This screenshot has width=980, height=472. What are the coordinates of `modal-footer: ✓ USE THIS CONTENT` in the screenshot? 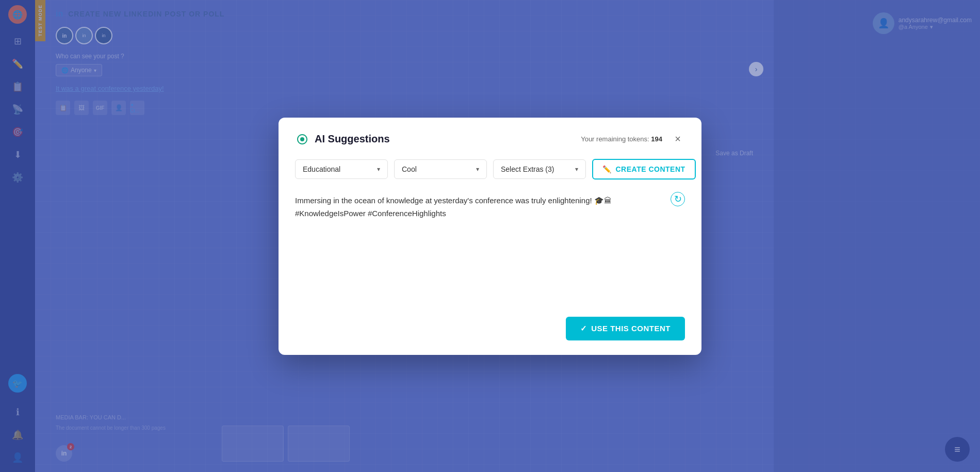 It's located at (490, 324).